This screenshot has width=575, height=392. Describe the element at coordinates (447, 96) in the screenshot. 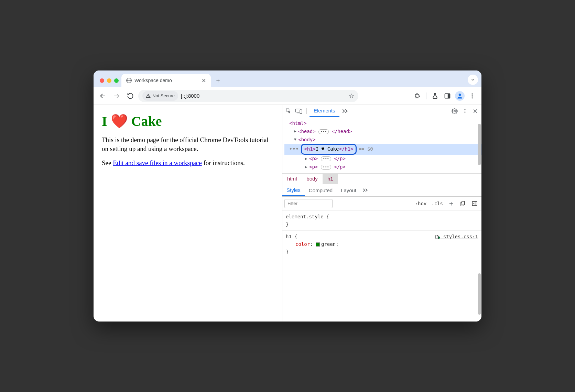

I see `side-panel-button` at that location.